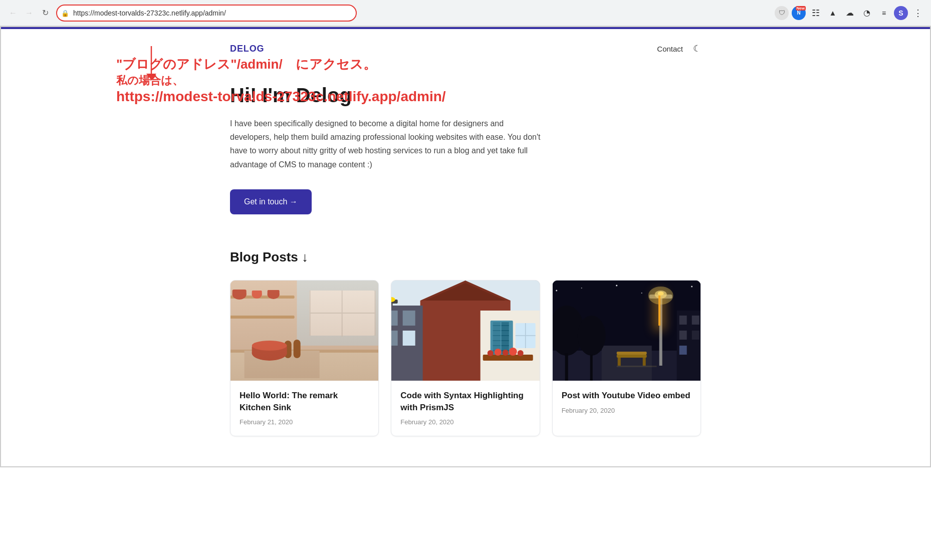 This screenshot has width=931, height=560. Describe the element at coordinates (45, 13) in the screenshot. I see `reload-button: ↻` at that location.